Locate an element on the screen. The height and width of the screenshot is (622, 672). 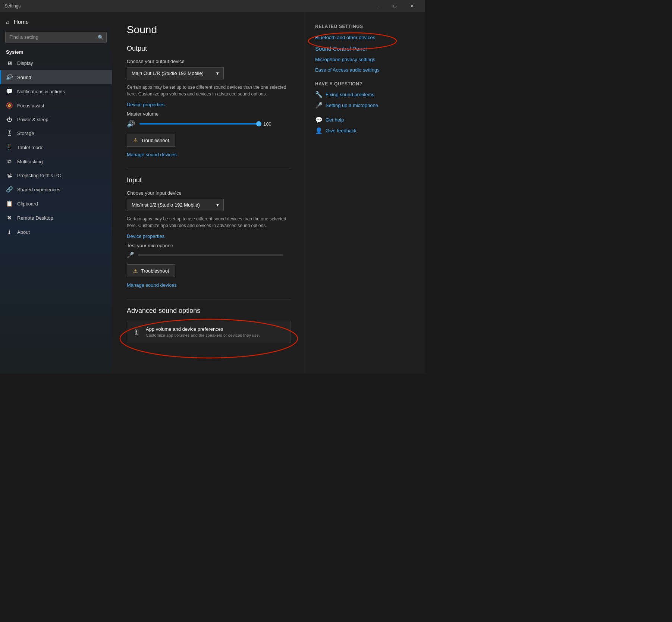
input-description: Certain apps may be set up to use differ… is located at coordinates (207, 222).